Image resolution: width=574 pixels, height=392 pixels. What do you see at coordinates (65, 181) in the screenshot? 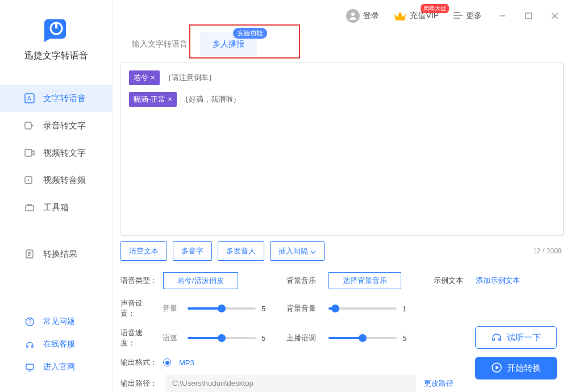
I see `sidebar-item-label: 视频转音频` at bounding box center [65, 181].